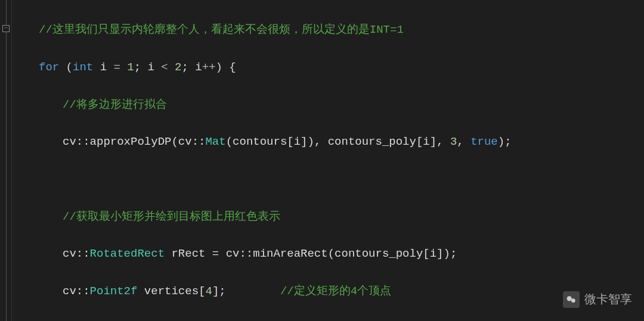 The image size is (644, 321). What do you see at coordinates (103, 67) in the screenshot?
I see `identifier: i` at bounding box center [103, 67].